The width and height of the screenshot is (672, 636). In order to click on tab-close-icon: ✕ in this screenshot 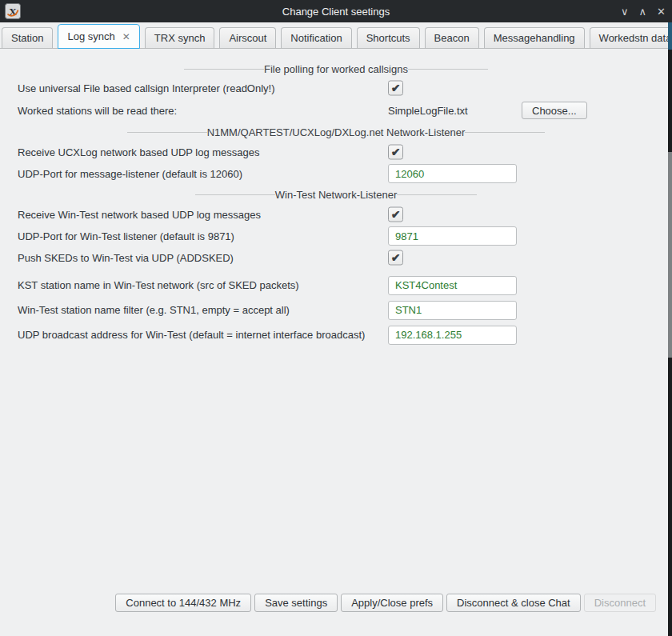, I will do `click(126, 37)`.